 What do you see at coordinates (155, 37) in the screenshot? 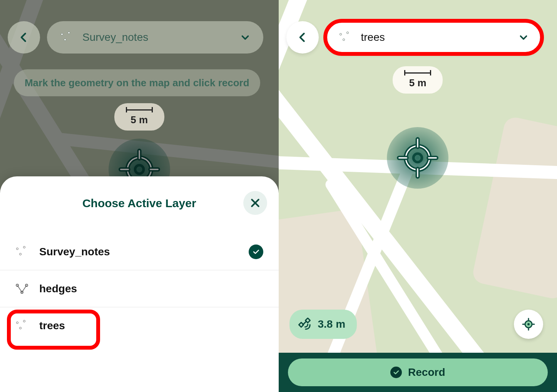
I see `active-layer-dropdown: Survey_notes` at bounding box center [155, 37].